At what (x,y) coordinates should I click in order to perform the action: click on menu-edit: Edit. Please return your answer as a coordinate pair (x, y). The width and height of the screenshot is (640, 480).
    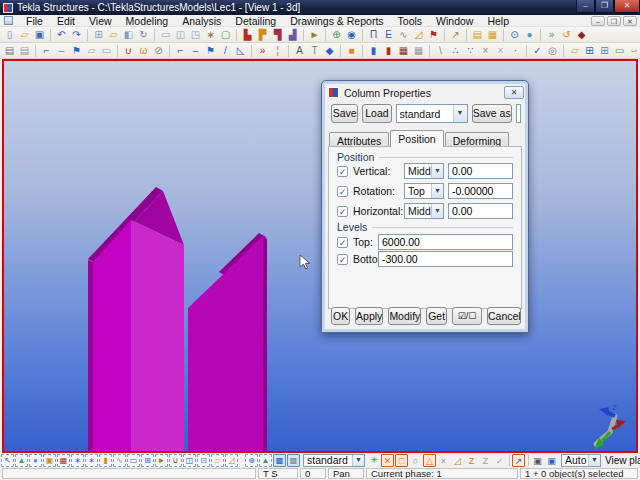
    Looking at the image, I should click on (66, 21).